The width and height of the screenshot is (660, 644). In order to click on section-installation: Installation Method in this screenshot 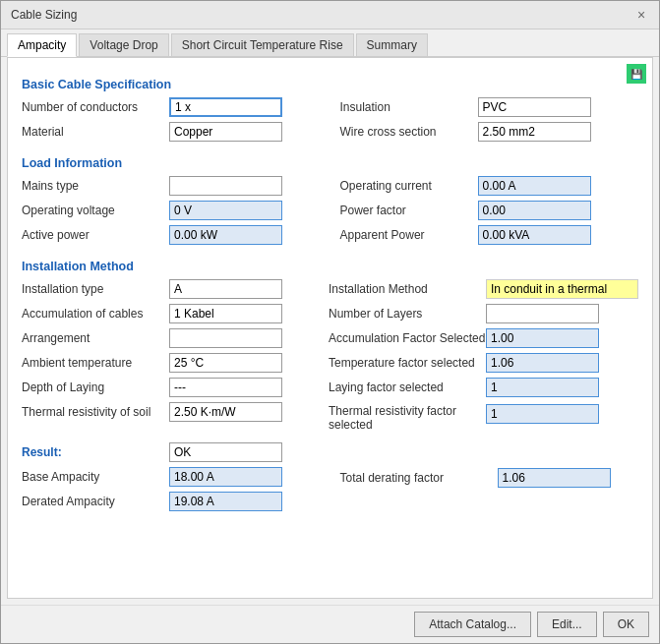, I will do `click(330, 266)`.